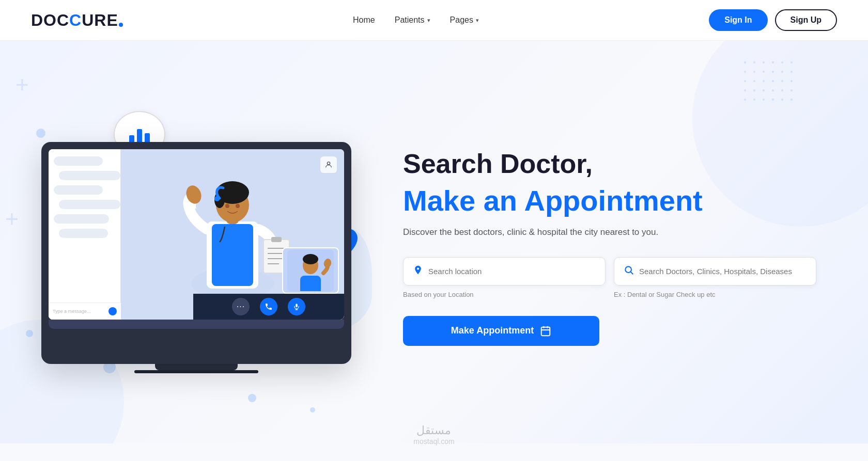  Describe the element at coordinates (434, 431) in the screenshot. I see `watermark-arabic: مستقل` at that location.